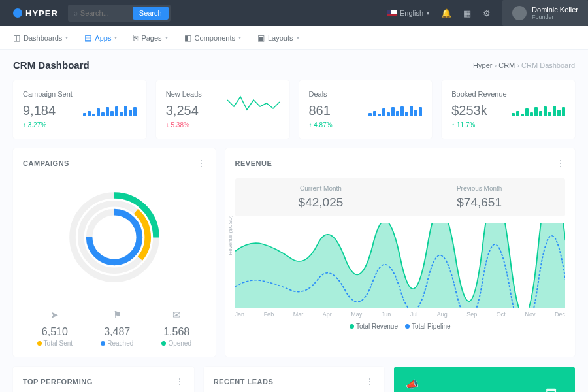  I want to click on breadcrumb: Hyper › CRM › CRM Dashboard, so click(524, 65).